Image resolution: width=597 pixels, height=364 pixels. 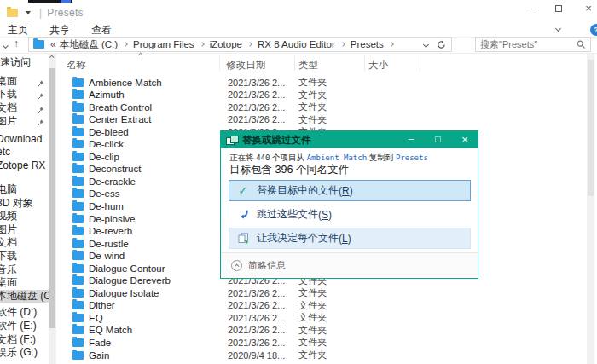 What do you see at coordinates (323, 331) in the screenshot?
I see `file-row: EQ Match2021/3/26 2...文件夹` at bounding box center [323, 331].